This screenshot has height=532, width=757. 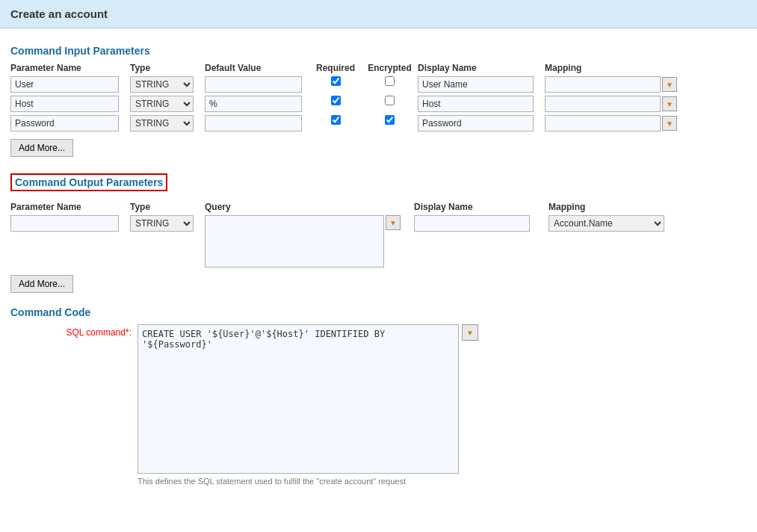 What do you see at coordinates (64, 84) in the screenshot?
I see `input-param-name-user` at bounding box center [64, 84].